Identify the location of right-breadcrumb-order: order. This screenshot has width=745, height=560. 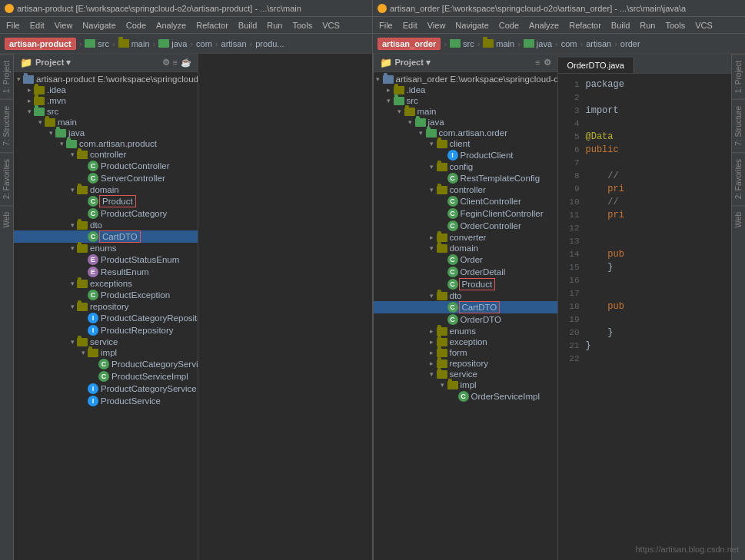
(630, 44).